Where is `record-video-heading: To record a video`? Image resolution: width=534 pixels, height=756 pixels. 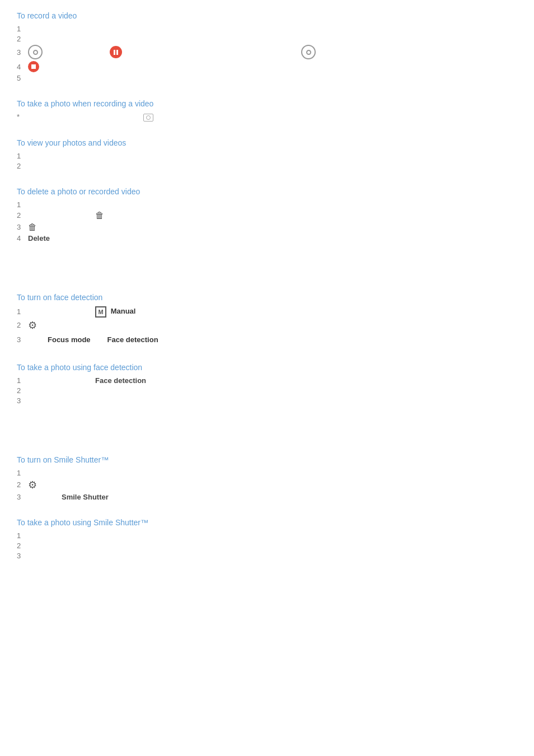 record-video-heading: To record a video is located at coordinates (267, 16).